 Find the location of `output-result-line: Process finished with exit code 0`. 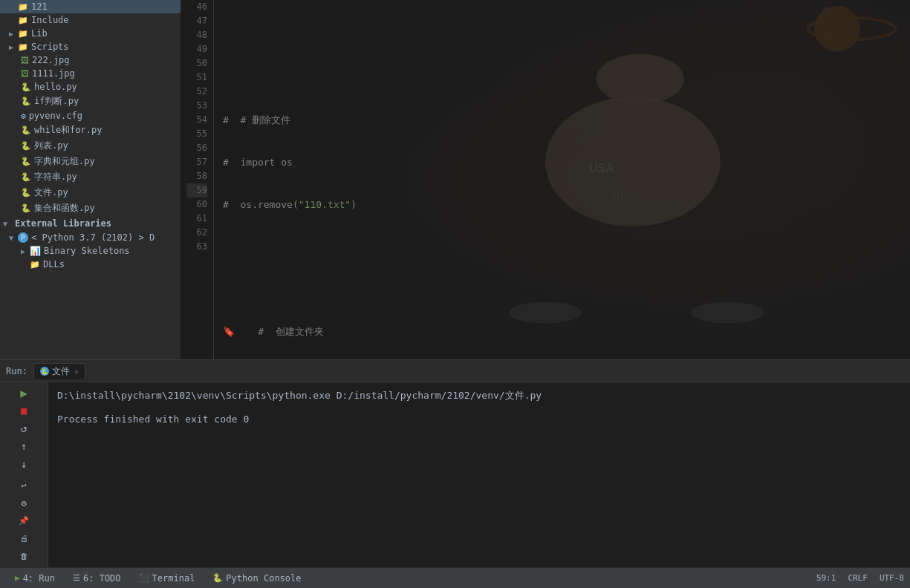

output-result-line: Process finished with exit code 0 is located at coordinates (479, 419).